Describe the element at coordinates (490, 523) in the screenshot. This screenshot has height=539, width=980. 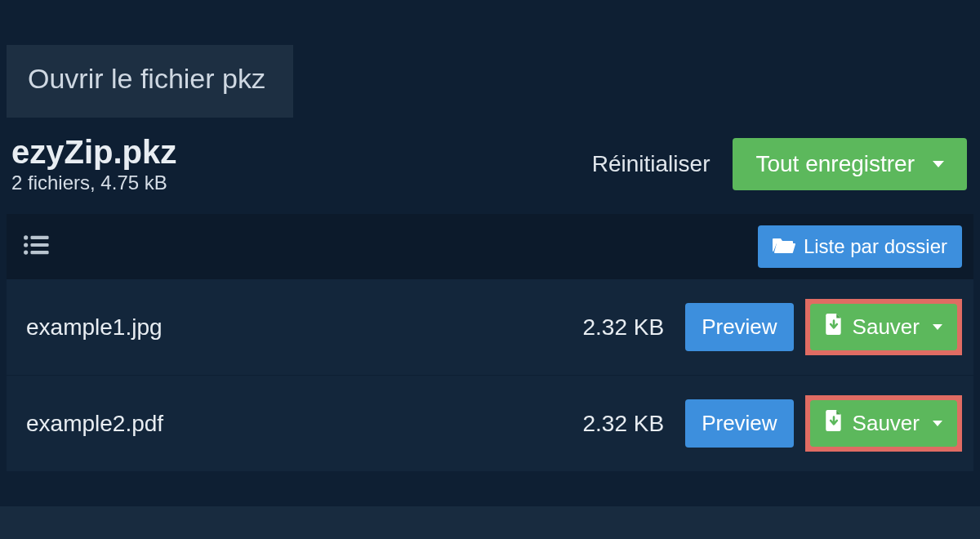
I see `bottom-bar` at that location.